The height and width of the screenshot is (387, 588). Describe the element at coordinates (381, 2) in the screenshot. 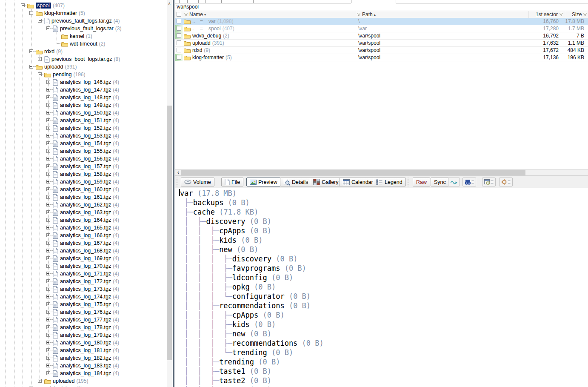

I see `tab-strip` at that location.